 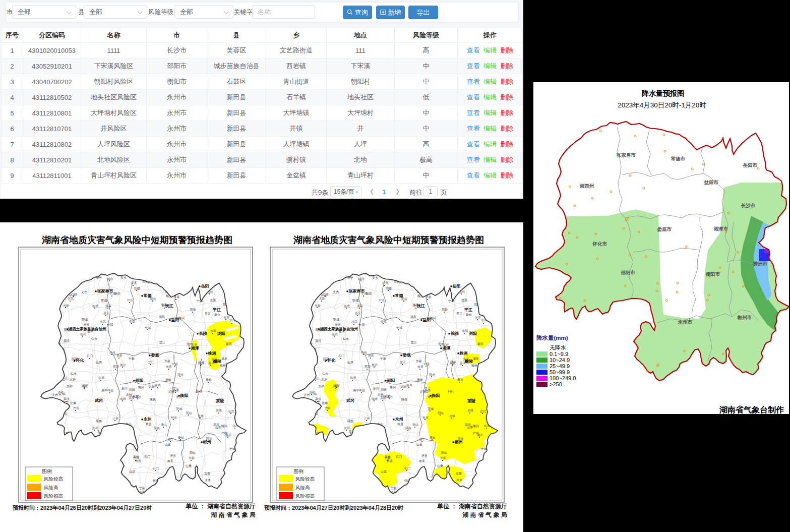 I want to click on svg-text: 衡山, so click(x=415, y=425).